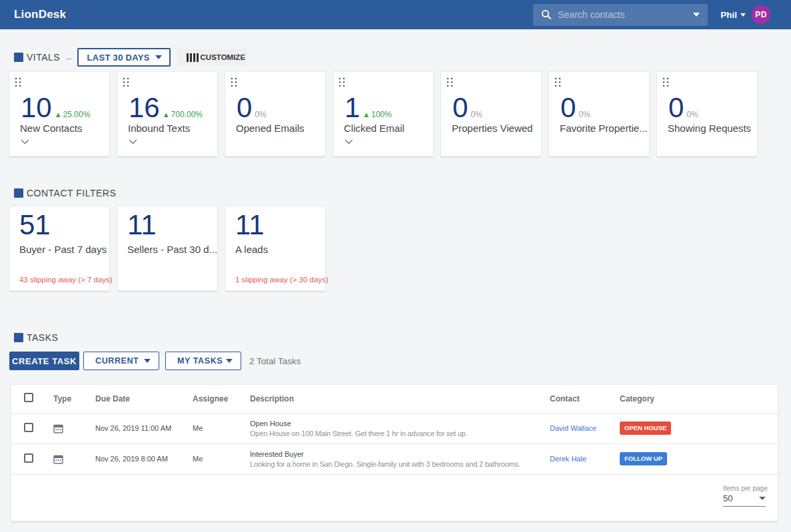  I want to click on task-contact-link: Derek Hale, so click(568, 459).